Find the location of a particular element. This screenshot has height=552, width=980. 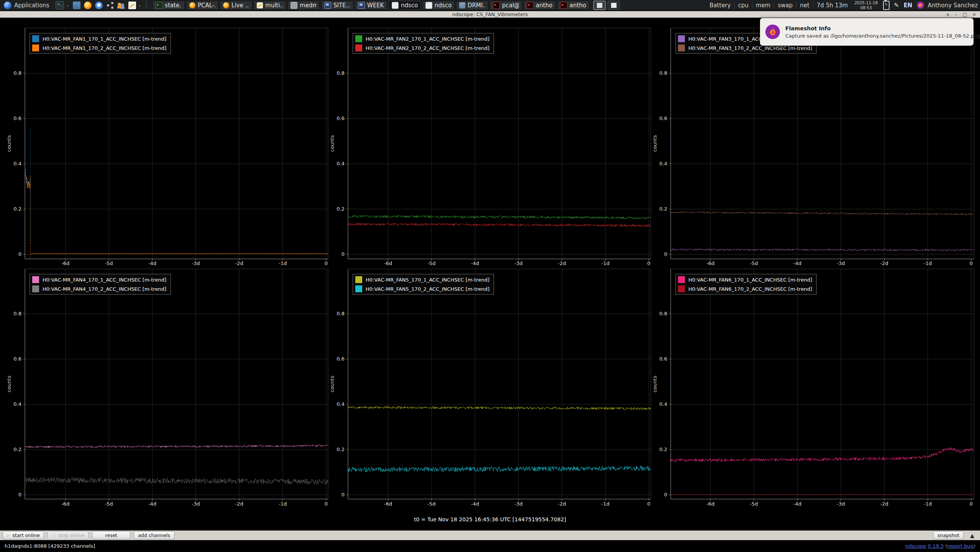

legend-entry: H0:VAC-MR_FAN1_170_1_ACC_INCHSEC [m-tren… is located at coordinates (99, 39).